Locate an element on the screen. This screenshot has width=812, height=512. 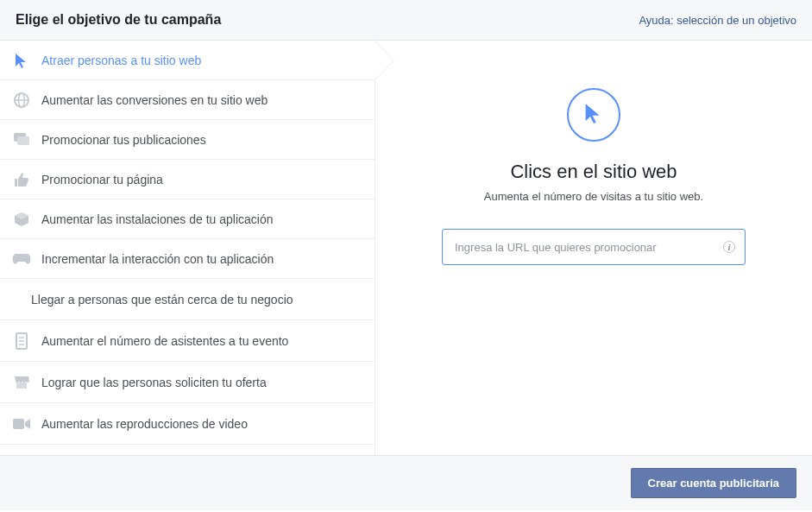
document-icon is located at coordinates (22, 341).